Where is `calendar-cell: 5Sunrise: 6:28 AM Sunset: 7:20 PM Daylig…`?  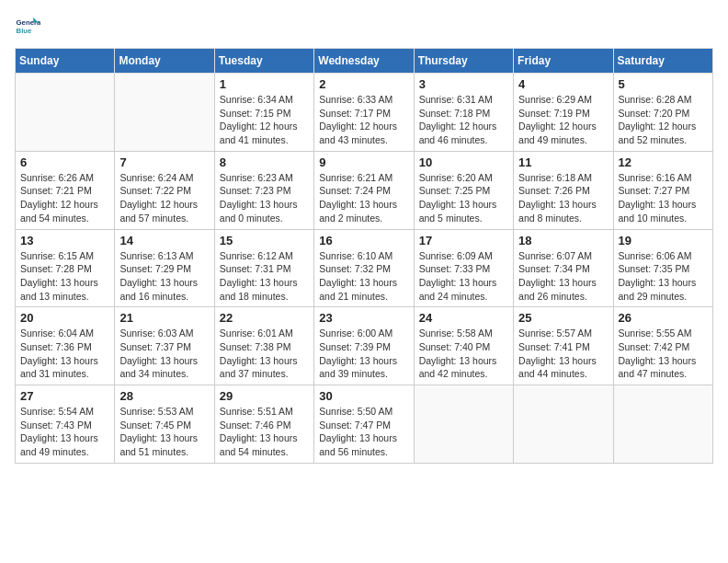 calendar-cell: 5Sunrise: 6:28 AM Sunset: 7:20 PM Daylig… is located at coordinates (663, 112).